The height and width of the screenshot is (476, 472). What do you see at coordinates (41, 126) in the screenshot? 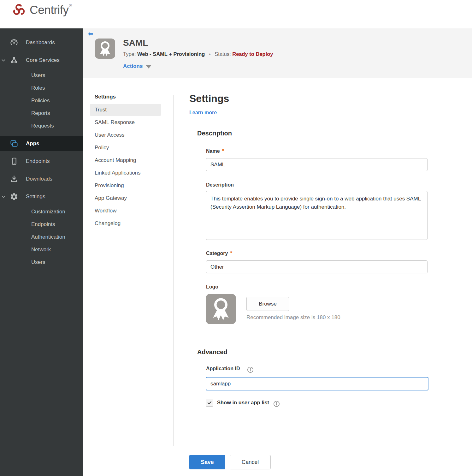
I see `sidebar-item-requests: Requests` at bounding box center [41, 126].